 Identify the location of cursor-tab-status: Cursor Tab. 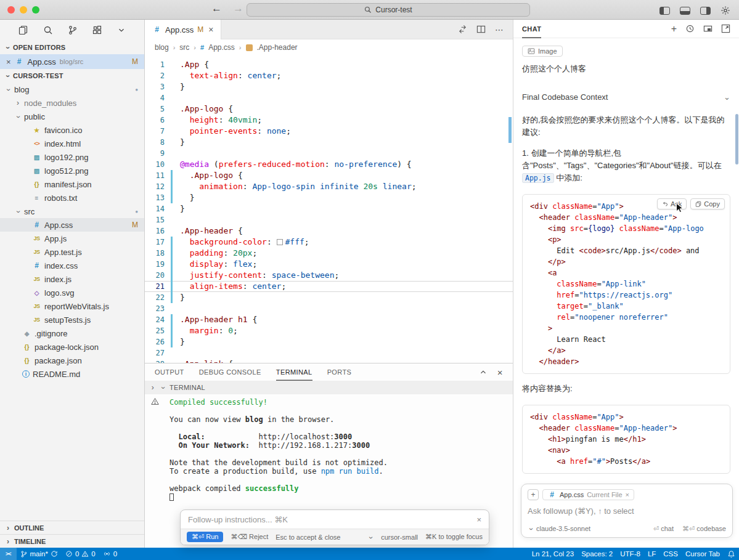
(703, 554).